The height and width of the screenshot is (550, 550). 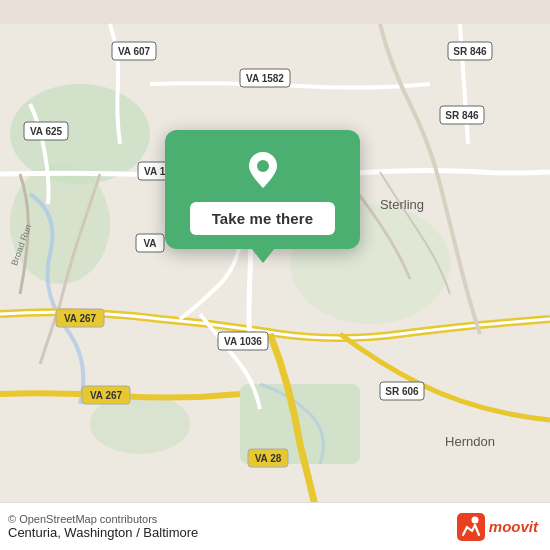 I want to click on svg-text: Sterling, so click(x=402, y=204).